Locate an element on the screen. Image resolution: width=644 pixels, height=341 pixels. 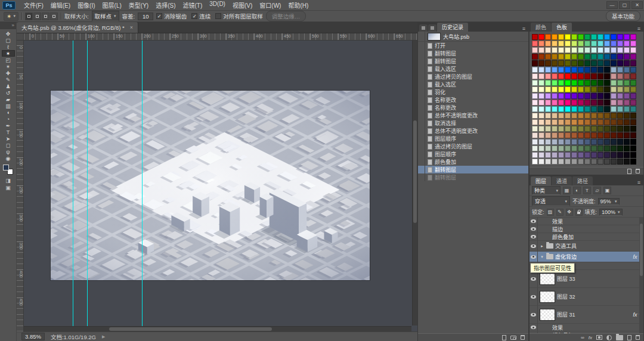
tolerance-input is located at coordinates (145, 17).